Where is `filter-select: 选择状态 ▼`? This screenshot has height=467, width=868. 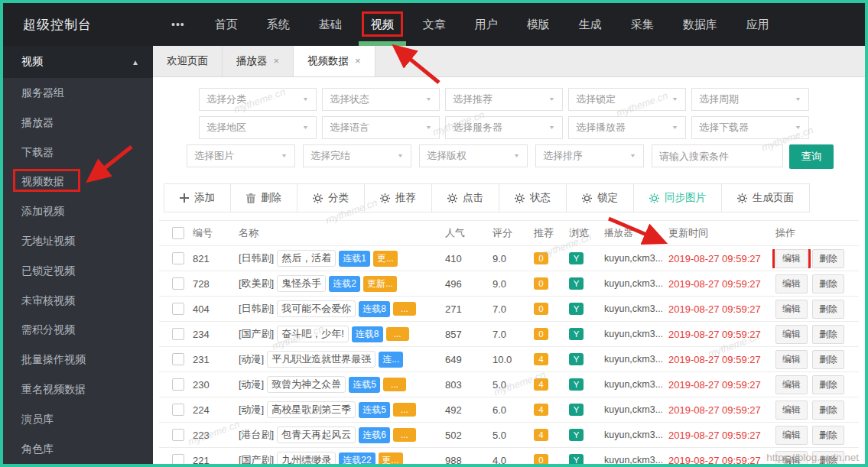 filter-select: 选择状态 ▼ is located at coordinates (381, 99).